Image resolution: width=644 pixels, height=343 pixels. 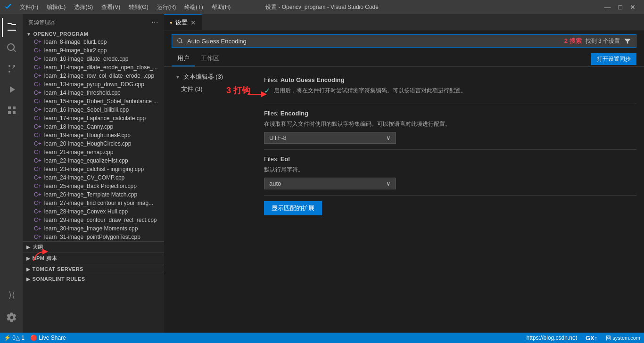 What do you see at coordinates (193, 8) in the screenshot?
I see `menu-terminal: 终端(T)` at bounding box center [193, 8].